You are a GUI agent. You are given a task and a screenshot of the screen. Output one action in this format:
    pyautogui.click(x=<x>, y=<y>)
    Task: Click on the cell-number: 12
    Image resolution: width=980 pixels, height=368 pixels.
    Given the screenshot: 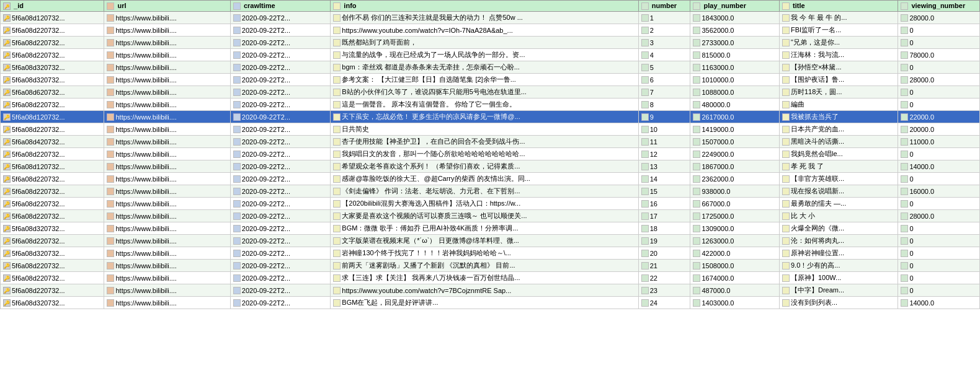 What is the action you would take?
    pyautogui.click(x=664, y=154)
    